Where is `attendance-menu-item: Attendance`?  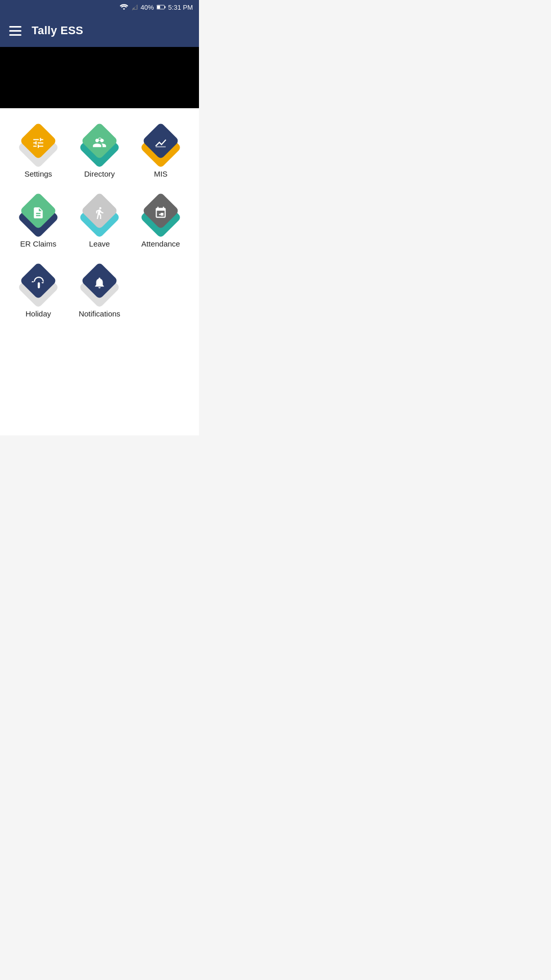
attendance-menu-item: Attendance is located at coordinates (161, 220).